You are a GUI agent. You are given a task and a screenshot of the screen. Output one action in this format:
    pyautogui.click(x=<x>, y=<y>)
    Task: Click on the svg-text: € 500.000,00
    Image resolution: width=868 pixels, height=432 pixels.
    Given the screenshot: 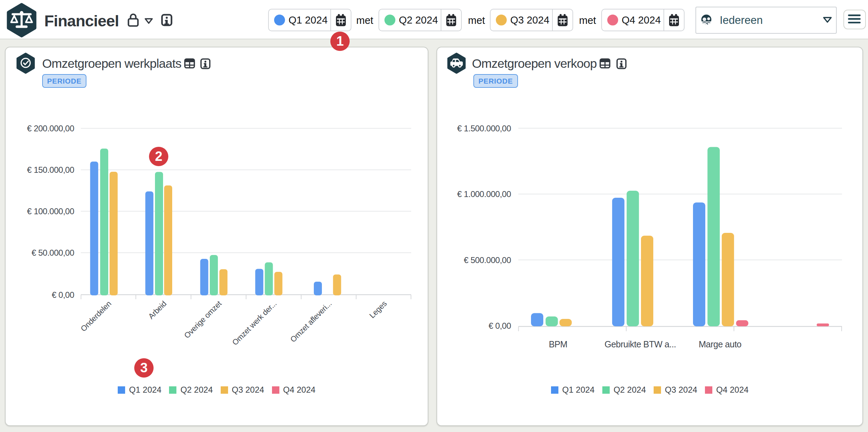 What is the action you would take?
    pyautogui.click(x=487, y=260)
    